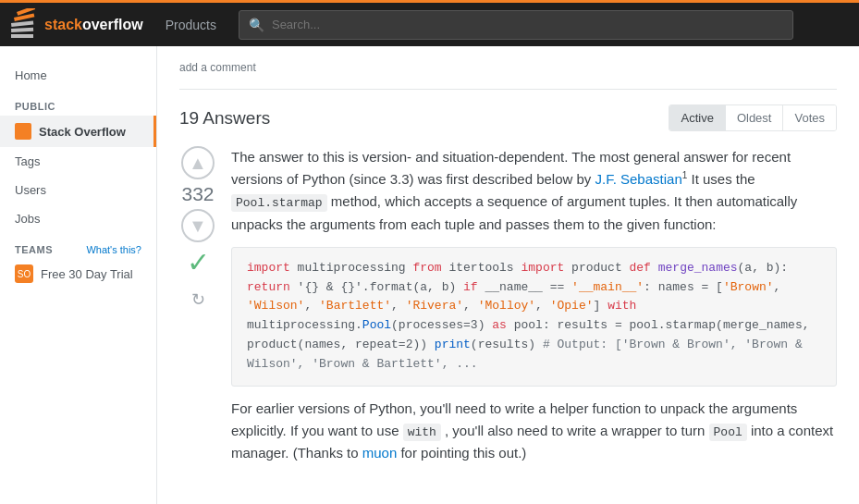 Image resolution: width=859 pixels, height=504 pixels. I want to click on sidebar-item-tags: Tags, so click(78, 161).